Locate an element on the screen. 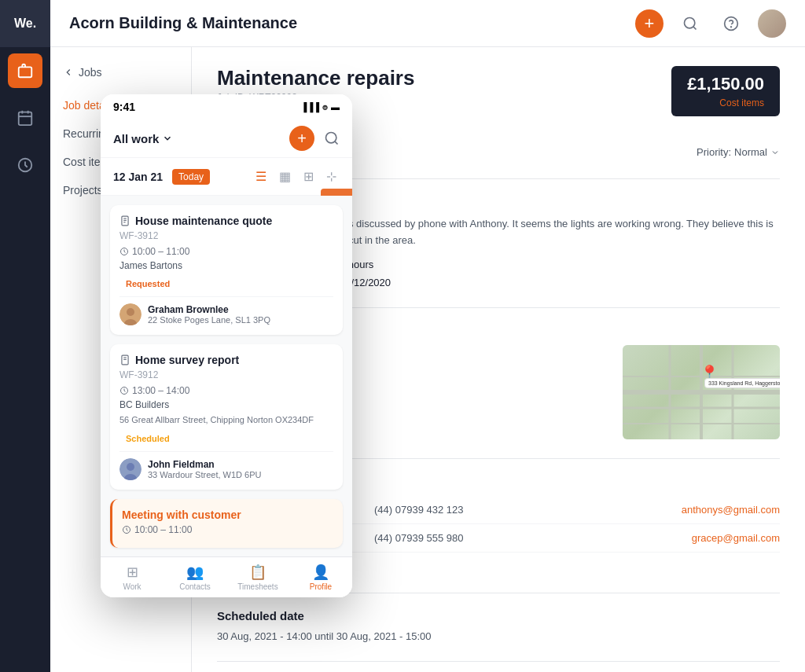  search-icon is located at coordinates (690, 24).